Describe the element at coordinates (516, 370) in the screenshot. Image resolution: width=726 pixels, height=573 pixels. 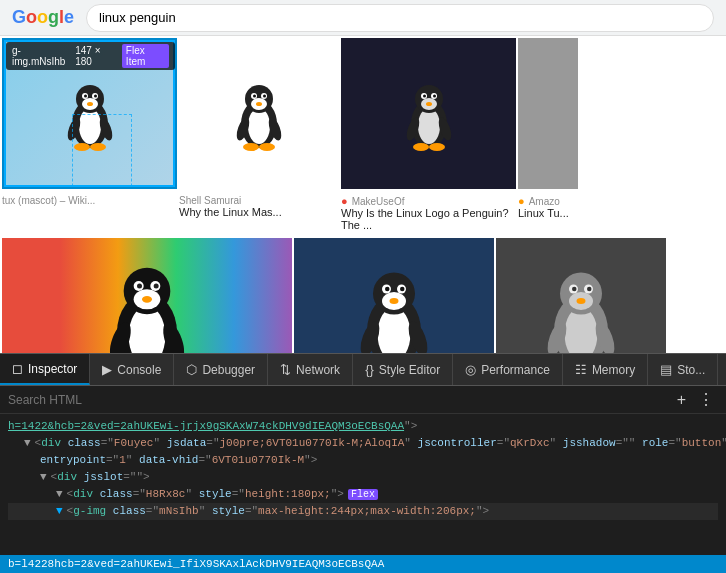
I see `performance-label: Performance` at that location.